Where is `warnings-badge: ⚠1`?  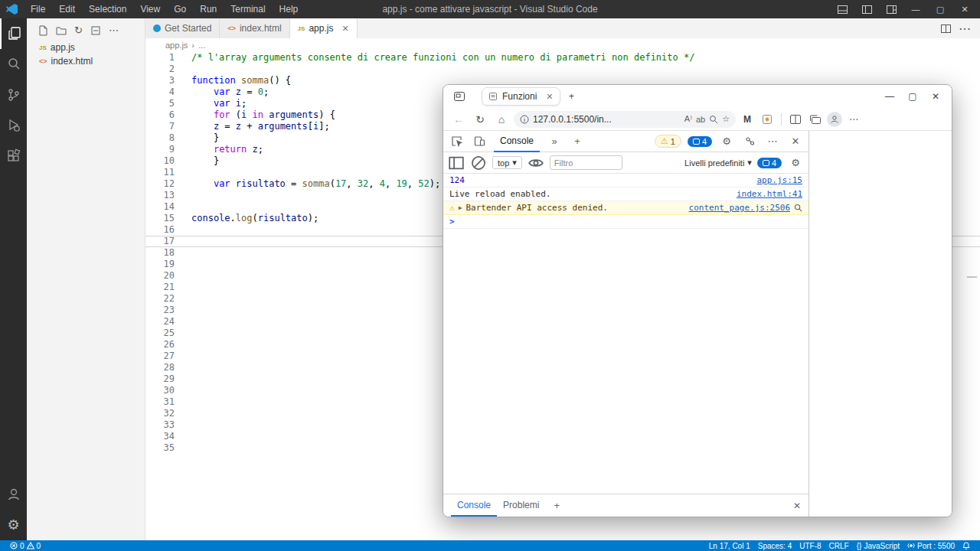 warnings-badge: ⚠1 is located at coordinates (668, 141).